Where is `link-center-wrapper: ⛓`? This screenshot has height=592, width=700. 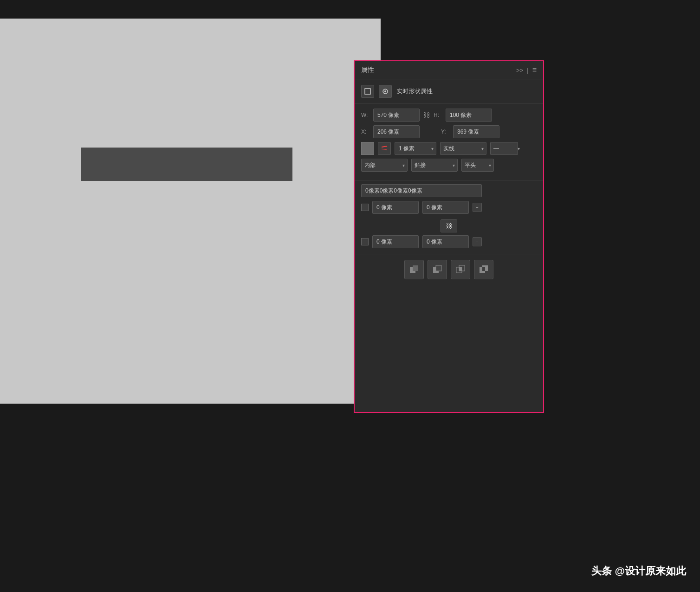
link-center-wrapper: ⛓ is located at coordinates (449, 226).